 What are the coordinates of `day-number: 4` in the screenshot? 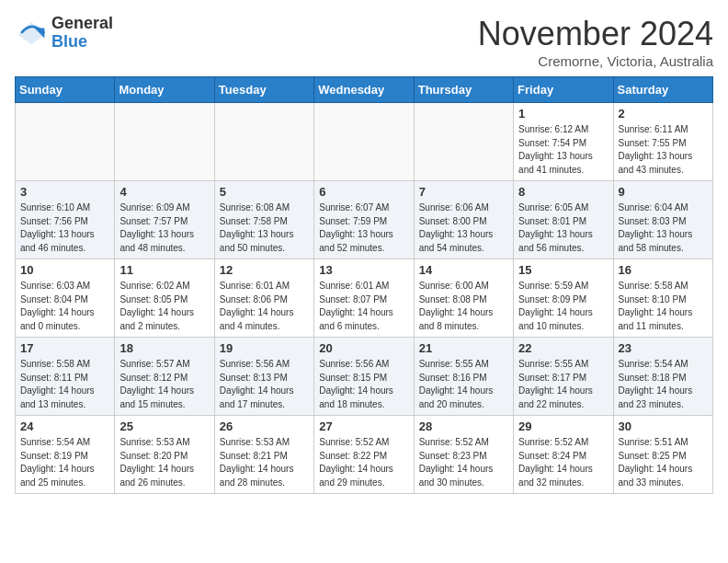 It's located at (164, 191).